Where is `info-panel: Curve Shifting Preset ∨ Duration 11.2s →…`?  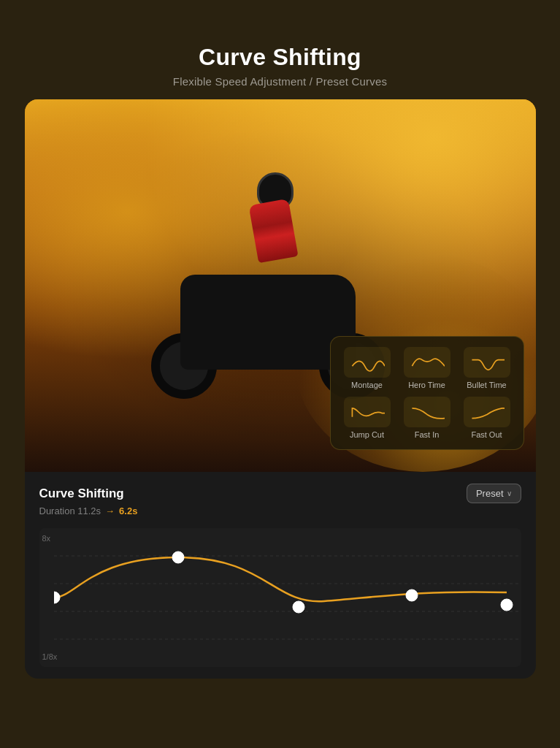 info-panel: Curve Shifting Preset ∨ Duration 11.2s →… is located at coordinates (280, 497).